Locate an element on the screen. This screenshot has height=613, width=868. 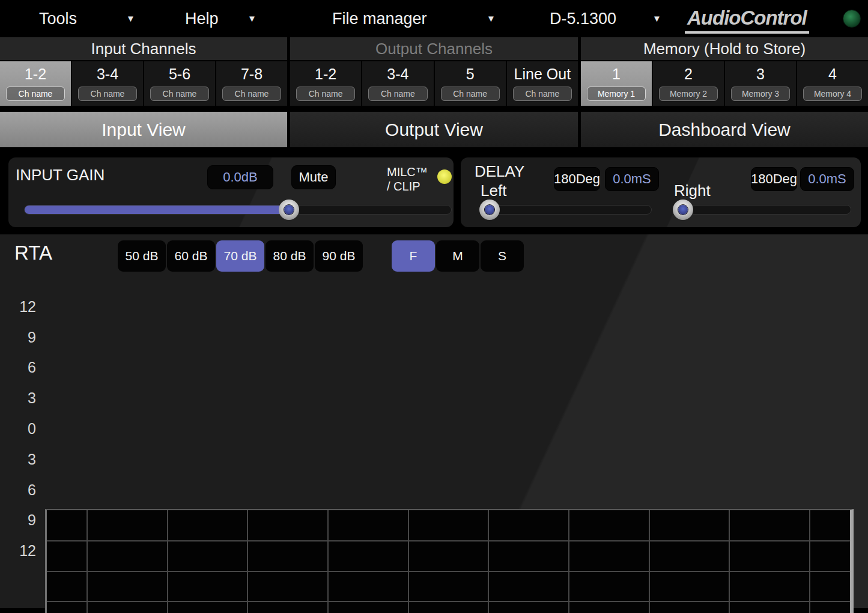
input-tab-label: 3-4 is located at coordinates (108, 74).